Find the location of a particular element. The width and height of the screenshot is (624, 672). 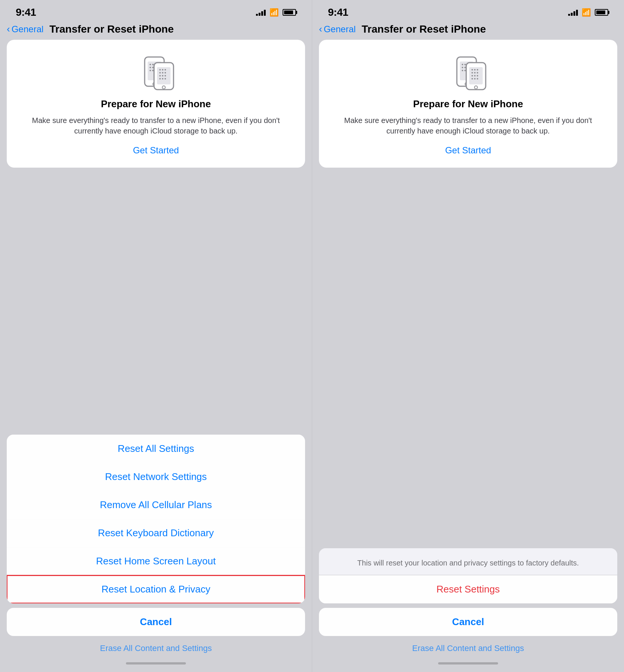

right-cancel-sheet: Cancel is located at coordinates (468, 622).